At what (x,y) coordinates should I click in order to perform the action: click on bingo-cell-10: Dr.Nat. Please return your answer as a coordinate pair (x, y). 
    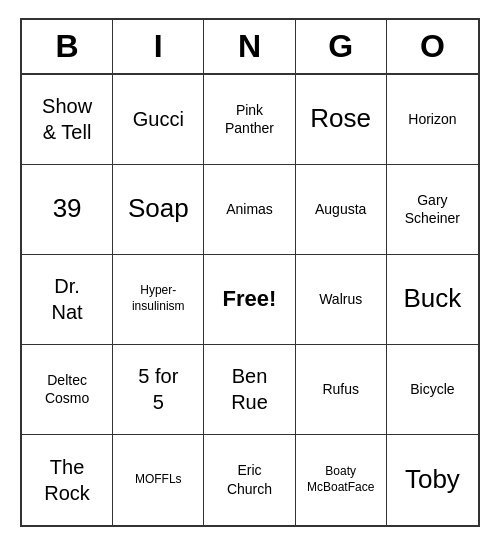
    Looking at the image, I should click on (68, 300).